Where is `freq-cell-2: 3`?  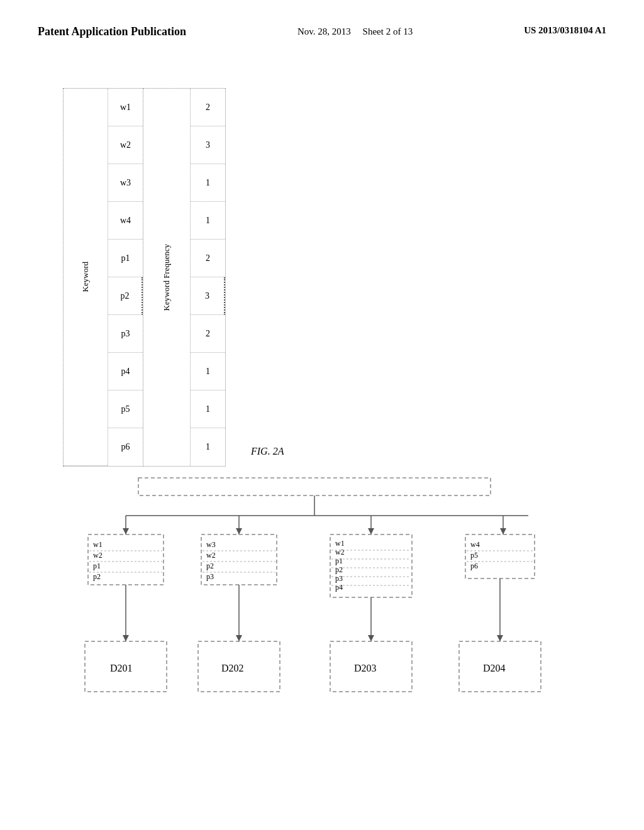 freq-cell-2: 3 is located at coordinates (208, 145).